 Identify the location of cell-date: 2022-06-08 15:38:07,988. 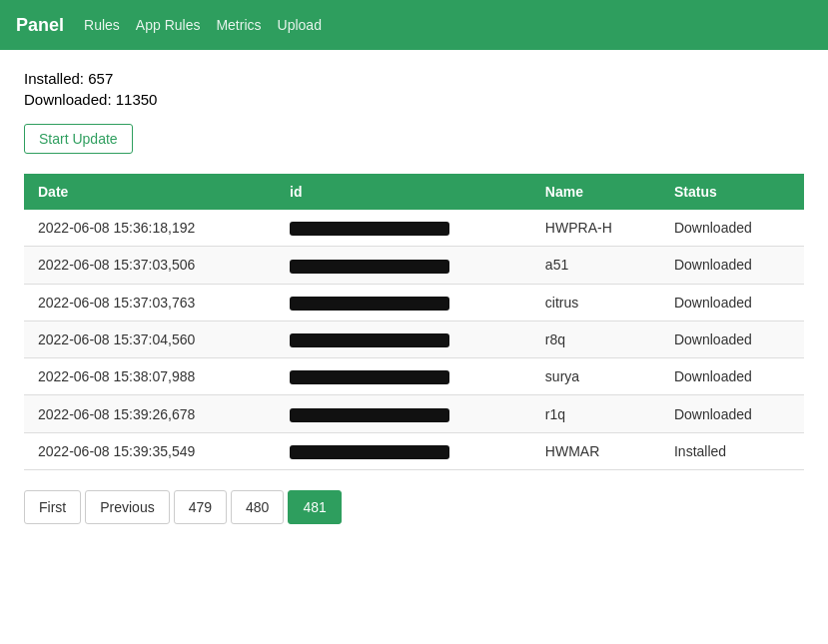
(150, 377).